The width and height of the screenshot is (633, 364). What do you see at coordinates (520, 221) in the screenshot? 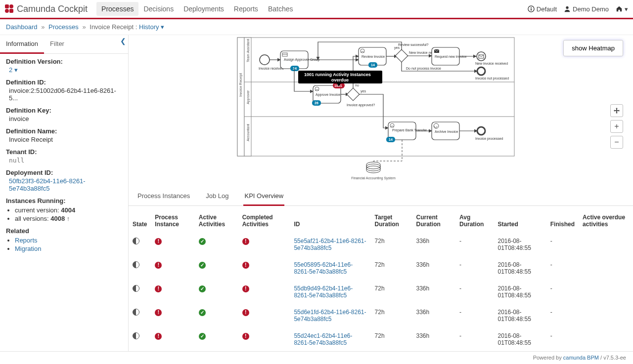
I see `th-started: Started` at bounding box center [520, 221].